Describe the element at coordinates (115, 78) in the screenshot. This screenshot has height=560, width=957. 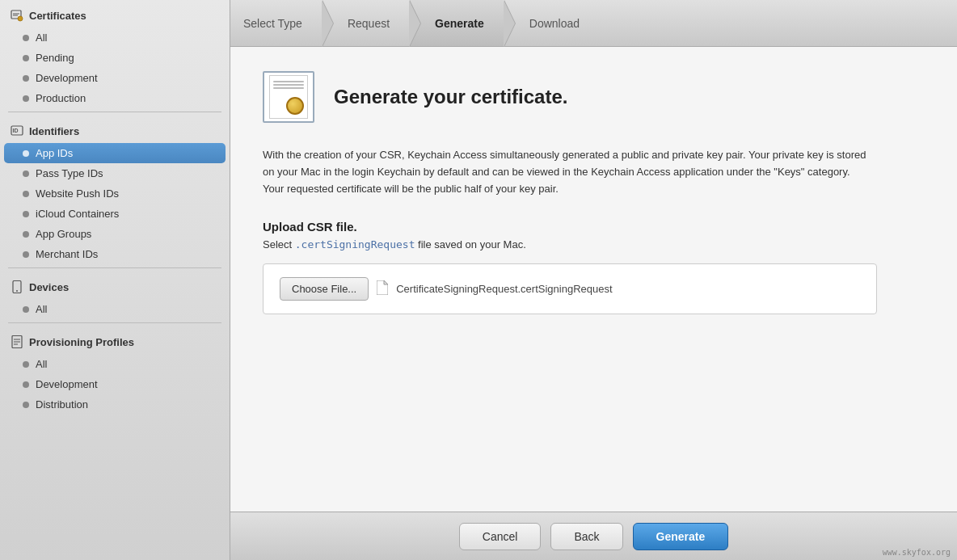
I see `sidebar-item-cert-development: Development` at that location.